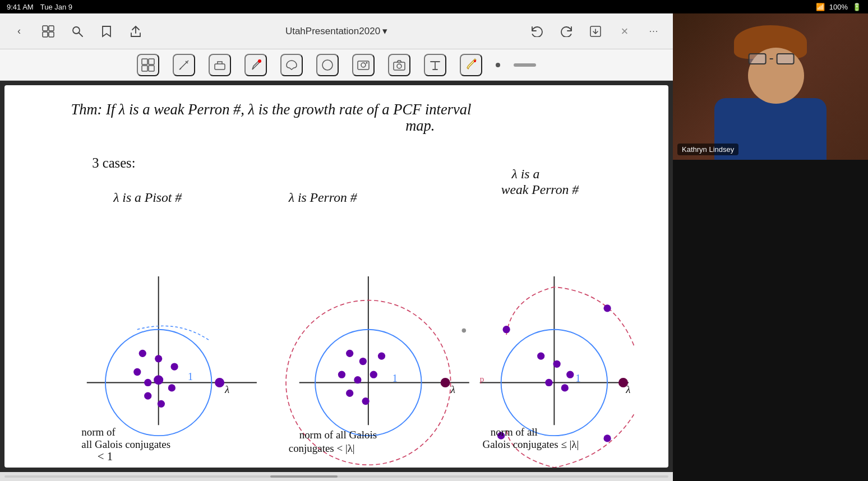 The height and width of the screenshot is (481, 868). What do you see at coordinates (327, 65) in the screenshot?
I see `shape-tool-button` at bounding box center [327, 65].